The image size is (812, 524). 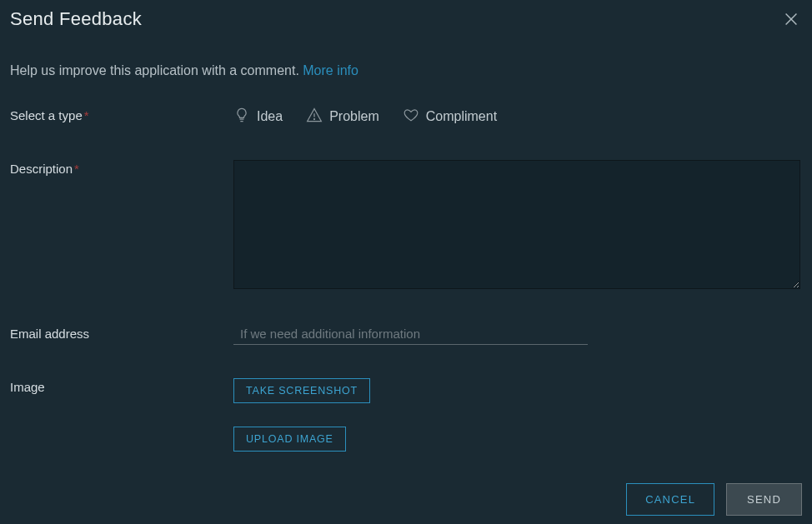 What do you see at coordinates (764, 500) in the screenshot?
I see `send-button: SEND` at bounding box center [764, 500].